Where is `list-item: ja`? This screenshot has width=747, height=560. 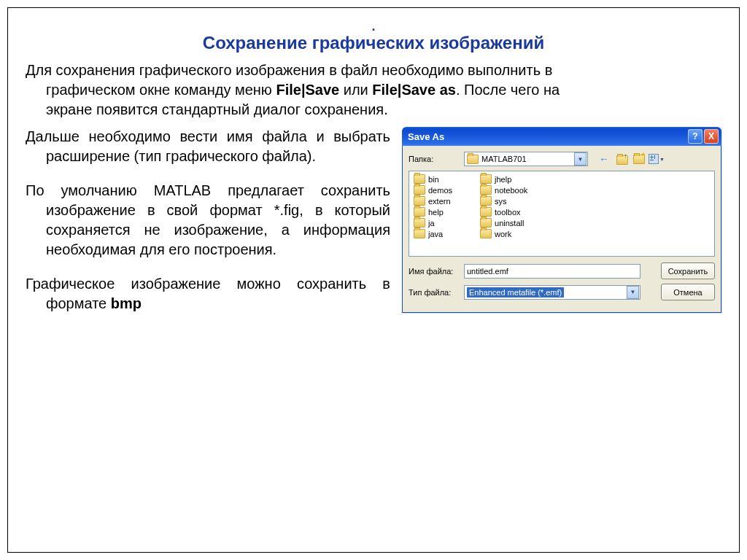 list-item: ja is located at coordinates (433, 223).